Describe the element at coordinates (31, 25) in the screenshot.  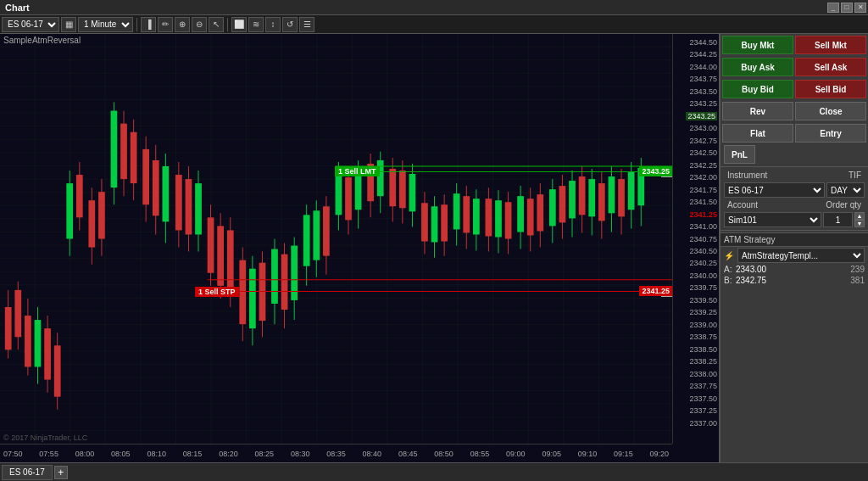
I see `instrument-select: ES 06-17` at that location.